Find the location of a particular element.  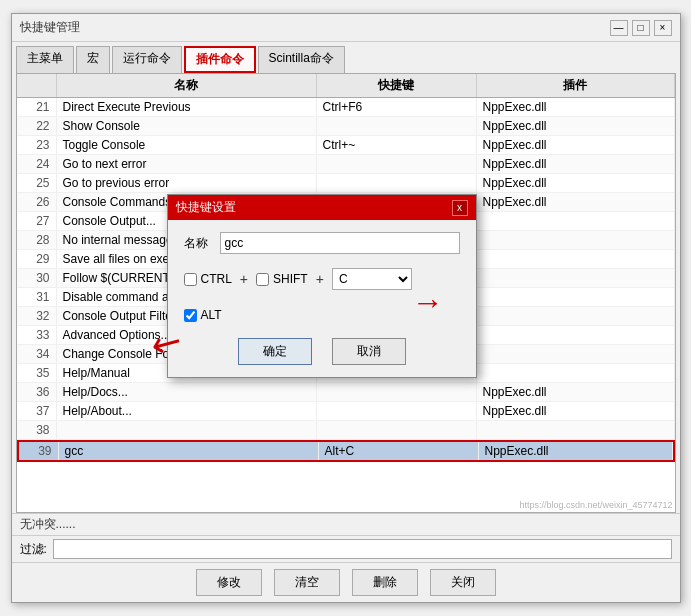

cell-name: Toggle Console is located at coordinates (187, 145).